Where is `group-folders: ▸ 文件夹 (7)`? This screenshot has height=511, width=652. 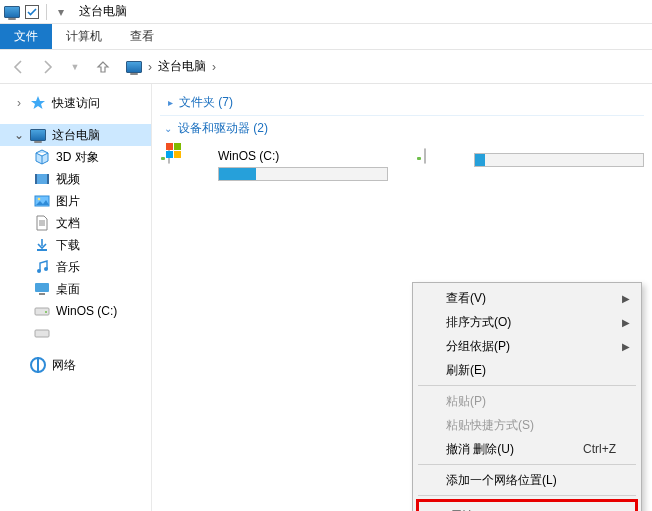 group-folders: ▸ 文件夹 (7) is located at coordinates (402, 103).